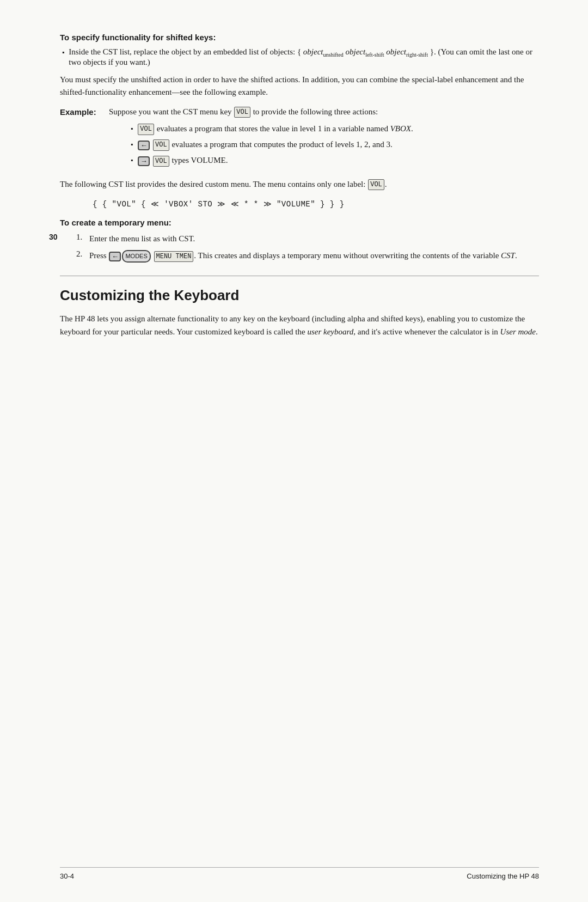  What do you see at coordinates (503, 876) in the screenshot?
I see `footer-right: Customizing the HP 48` at bounding box center [503, 876].